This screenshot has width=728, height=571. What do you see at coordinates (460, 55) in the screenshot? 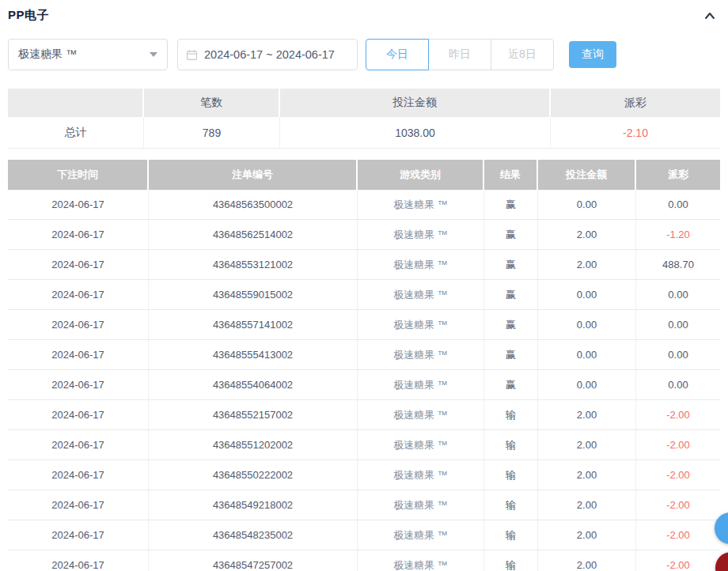
I see `quick-filter-button-2: 昨日` at bounding box center [460, 55].